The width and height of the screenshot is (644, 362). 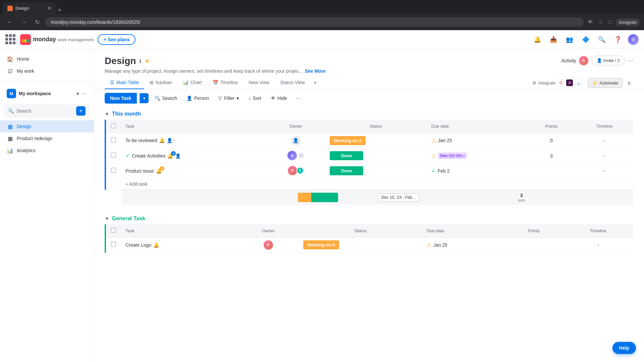 I want to click on due-date-text: Jan 25, so click(x=440, y=245).